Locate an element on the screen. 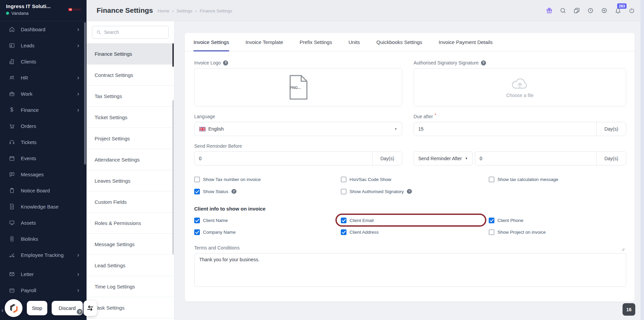  page-scrollbar is located at coordinates (642, 160).